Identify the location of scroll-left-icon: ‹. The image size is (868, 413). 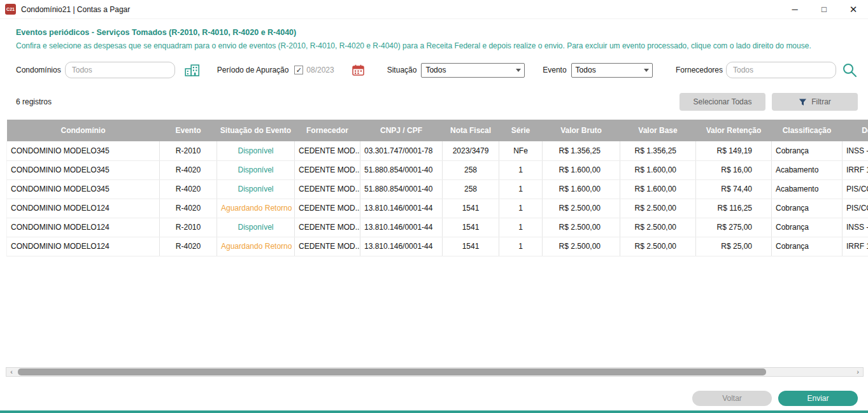
(11, 372).